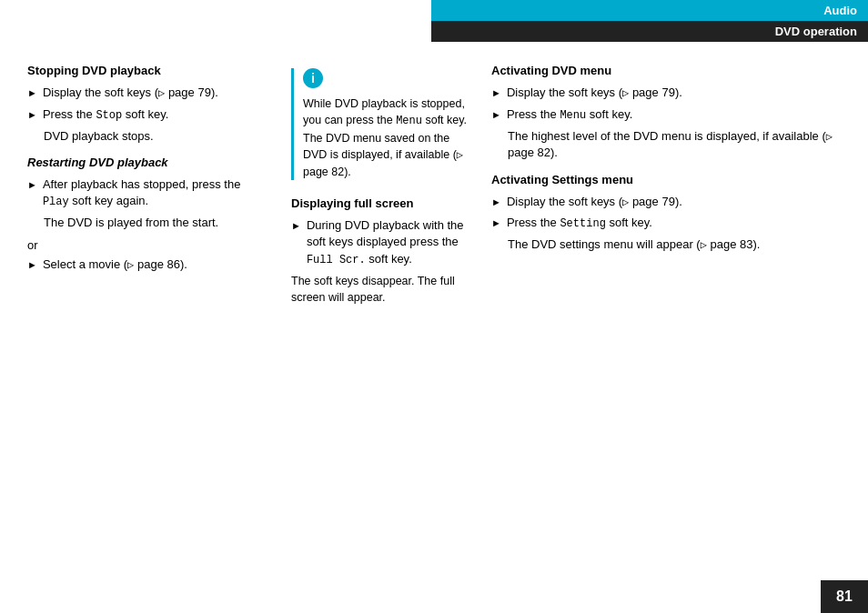 This screenshot has height=613, width=868. I want to click on stopping-dvd-section: Stopping DVD playback ► Display the soft…, so click(146, 104).